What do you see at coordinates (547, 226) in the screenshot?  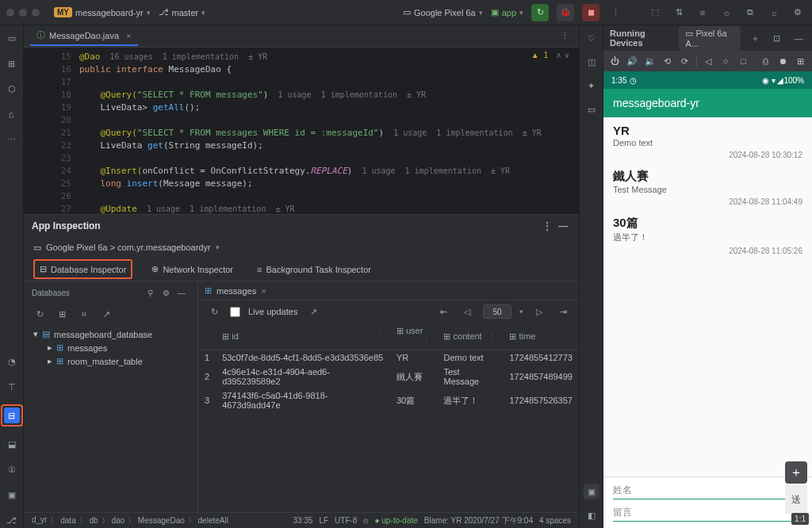 I see `panel-options: ⋮` at bounding box center [547, 226].